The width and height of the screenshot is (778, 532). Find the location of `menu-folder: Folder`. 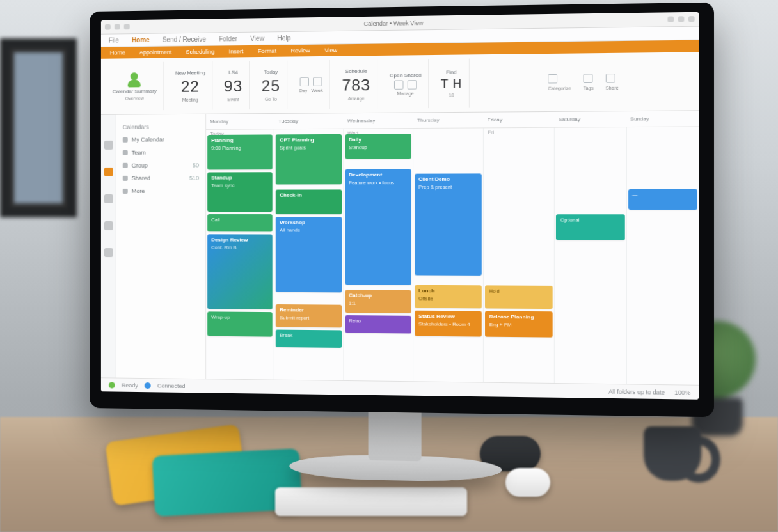

menu-folder: Folder is located at coordinates (228, 38).